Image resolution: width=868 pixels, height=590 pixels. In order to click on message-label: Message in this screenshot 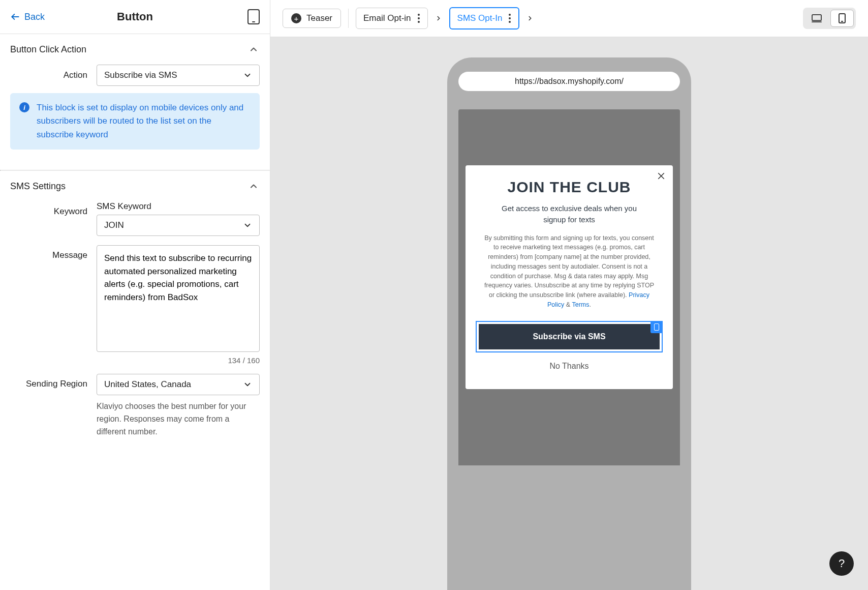, I will do `click(53, 305)`.